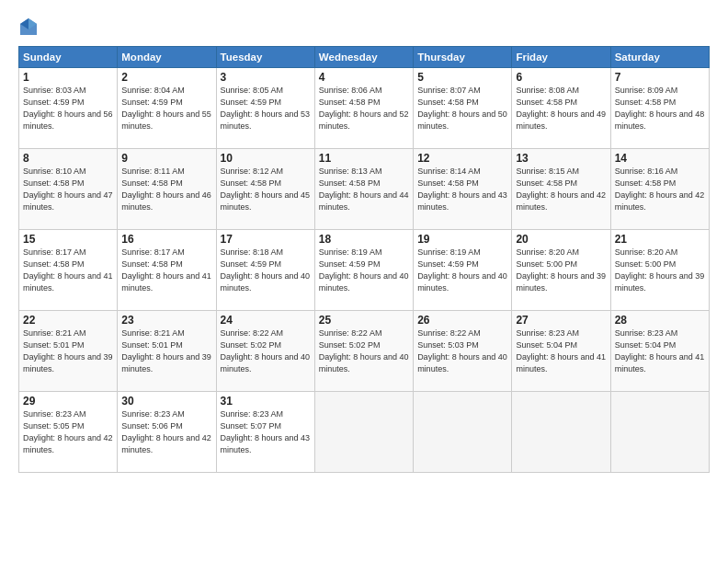 This screenshot has width=728, height=563. Describe the element at coordinates (68, 190) in the screenshot. I see `table-row: 8 Sunrise: 8:10 AMSunset: 4:58 PMDayligh…` at that location.